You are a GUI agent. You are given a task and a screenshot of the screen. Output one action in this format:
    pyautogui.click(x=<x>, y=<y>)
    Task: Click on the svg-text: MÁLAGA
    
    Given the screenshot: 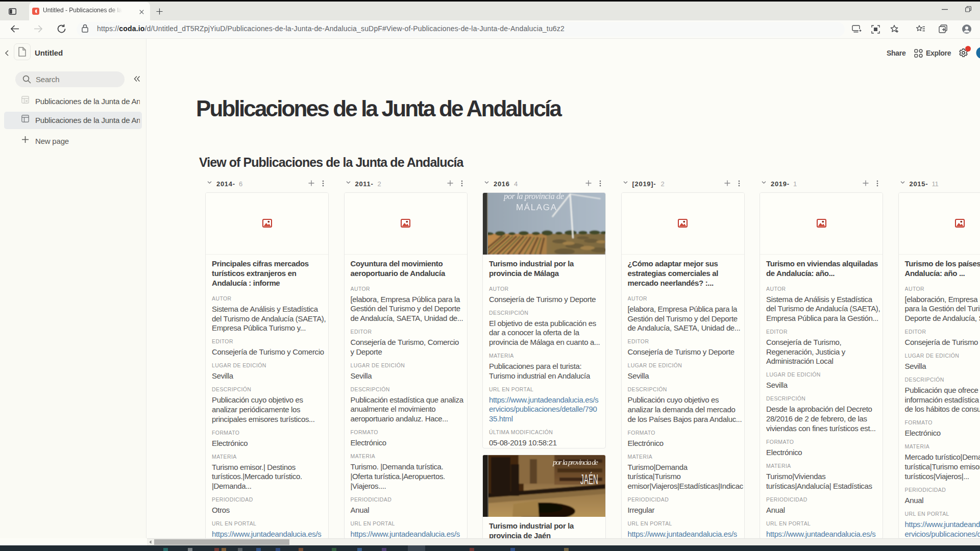 What is the action you would take?
    pyautogui.click(x=536, y=207)
    